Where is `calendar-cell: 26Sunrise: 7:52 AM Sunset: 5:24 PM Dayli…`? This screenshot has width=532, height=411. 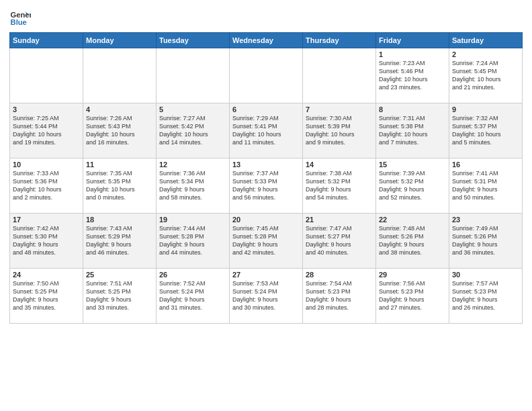 calendar-cell: 26Sunrise: 7:52 AM Sunset: 5:24 PM Dayli… is located at coordinates (193, 296).